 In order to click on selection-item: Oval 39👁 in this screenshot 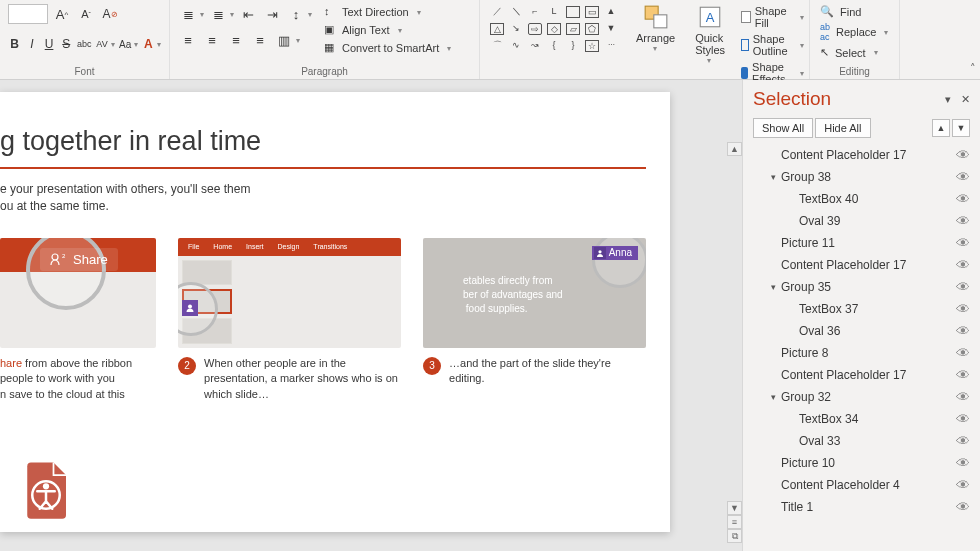, I will do `click(862, 221)`.